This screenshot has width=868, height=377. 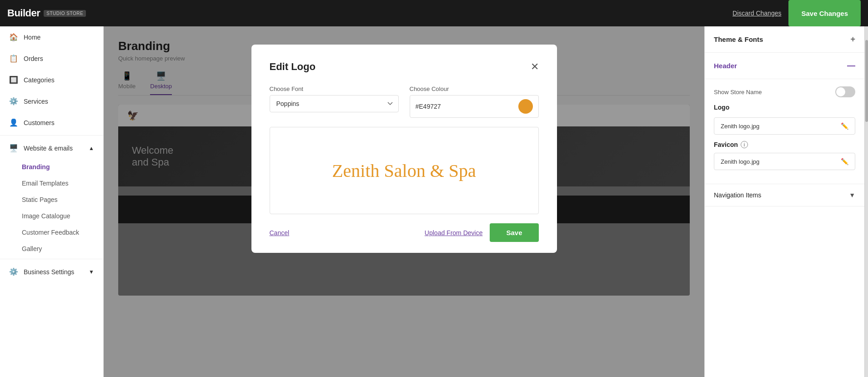 I want to click on sidebar-item-business-settings: ⚙️ Business Settings ▼, so click(x=52, y=272).